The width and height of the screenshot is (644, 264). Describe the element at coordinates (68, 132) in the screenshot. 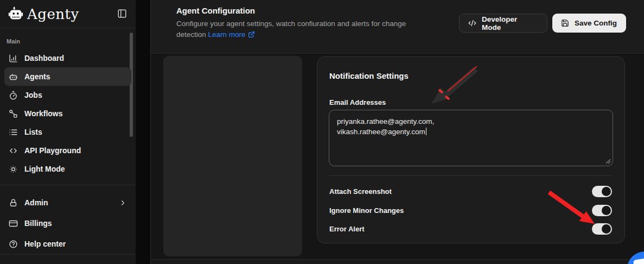

I see `sidebar-item-lists: Lists` at that location.